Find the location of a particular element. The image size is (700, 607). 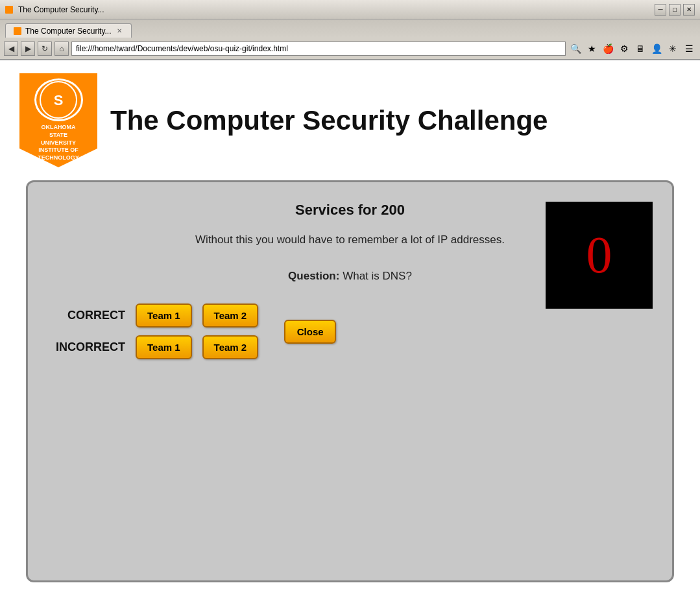

browser-chrome: The Computer Security... ─ □ ✕ The Compu… is located at coordinates (350, 30).